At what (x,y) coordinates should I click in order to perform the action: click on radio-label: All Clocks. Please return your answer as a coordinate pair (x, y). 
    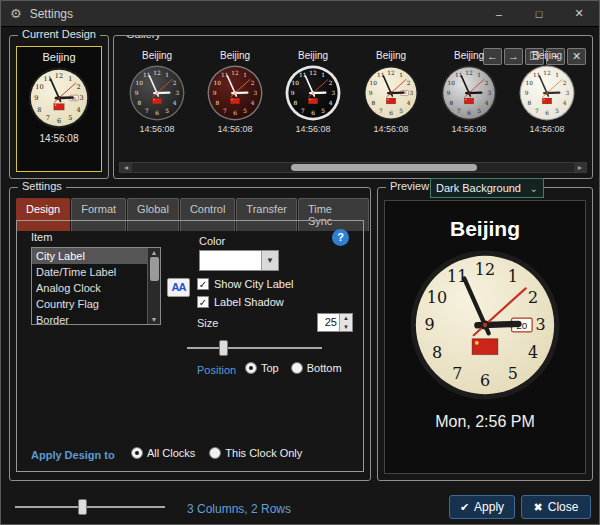
    Looking at the image, I should click on (171, 453).